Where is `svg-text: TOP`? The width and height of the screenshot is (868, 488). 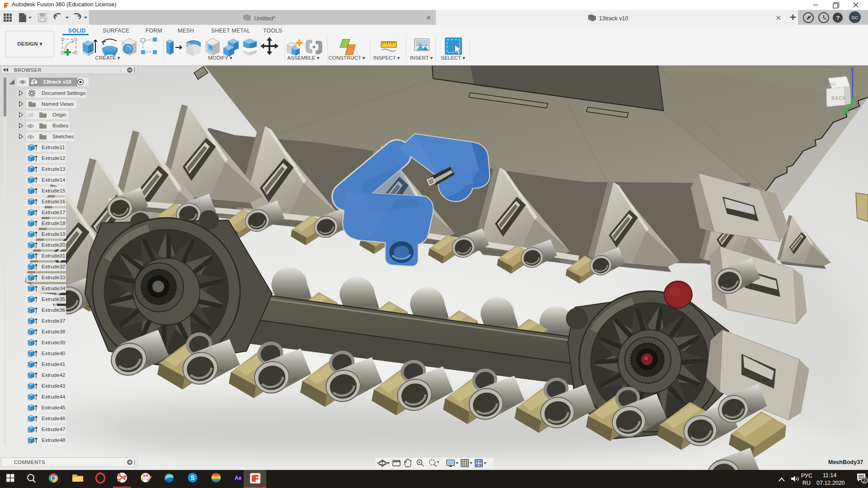 svg-text: TOP is located at coordinates (833, 84).